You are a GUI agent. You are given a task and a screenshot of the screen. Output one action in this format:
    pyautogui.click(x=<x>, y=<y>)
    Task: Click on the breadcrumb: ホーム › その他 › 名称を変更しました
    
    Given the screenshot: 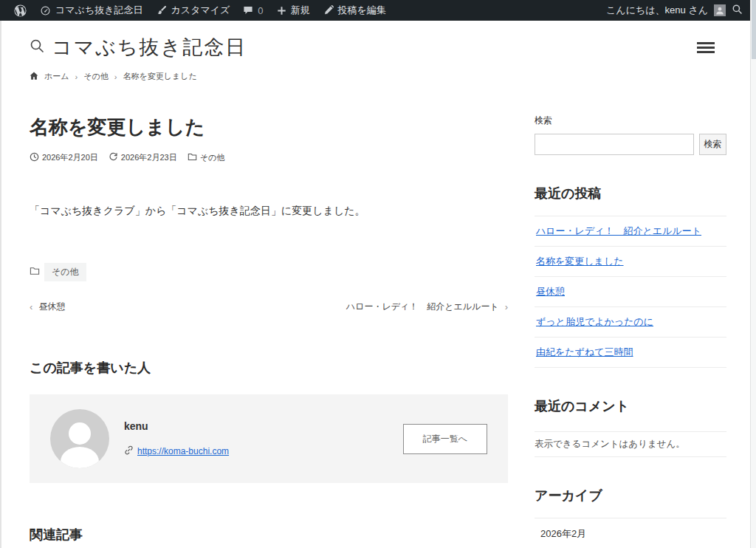 What is the action you would take?
    pyautogui.click(x=378, y=77)
    